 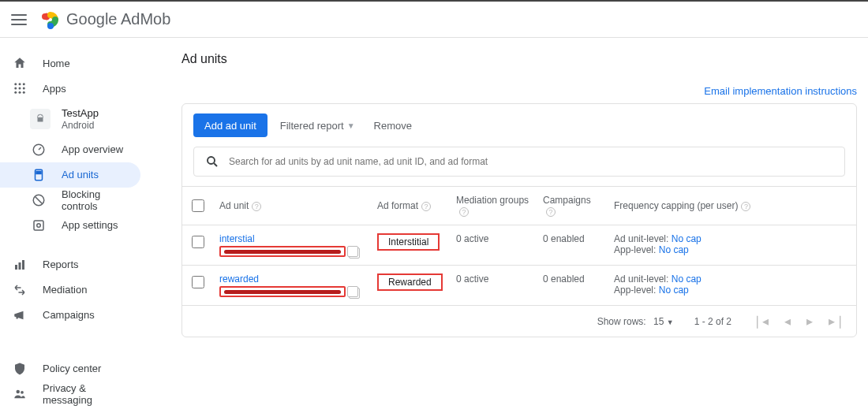 I want to click on megaphone-icon, so click(x=20, y=315).